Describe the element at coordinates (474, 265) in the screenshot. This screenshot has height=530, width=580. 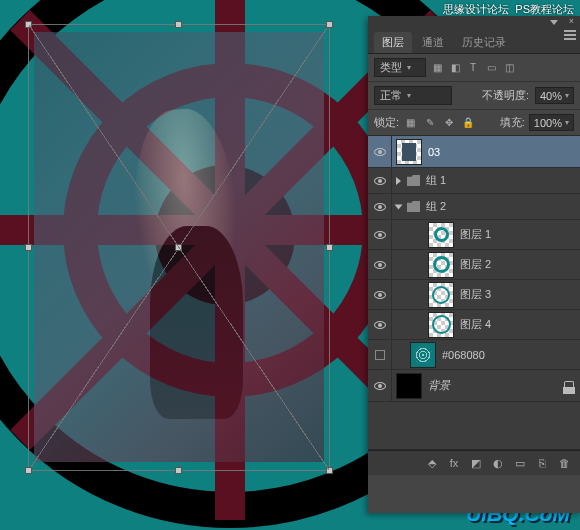
I see `layer-2: 图层 2` at that location.